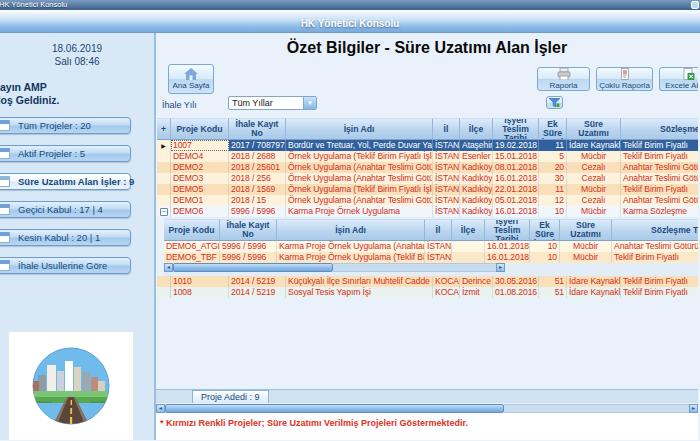 This screenshot has height=441, width=700. I want to click on table-cell: 30, so click(553, 178).